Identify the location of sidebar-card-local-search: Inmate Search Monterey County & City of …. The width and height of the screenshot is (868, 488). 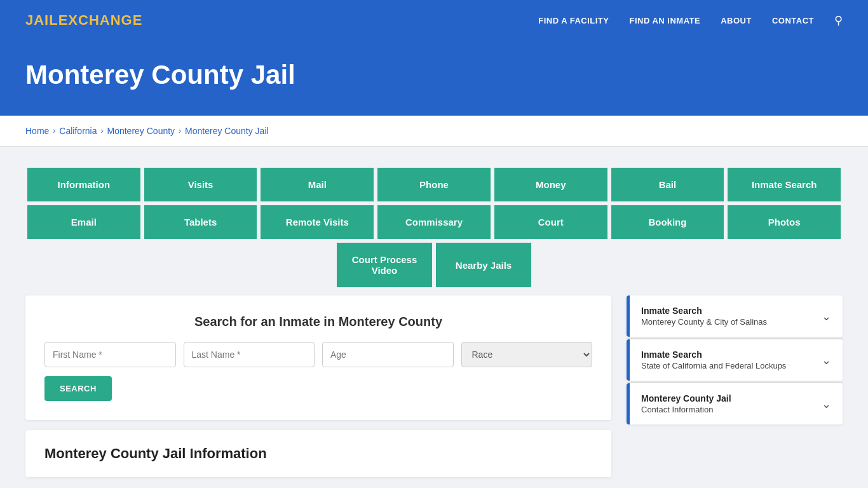
(735, 316).